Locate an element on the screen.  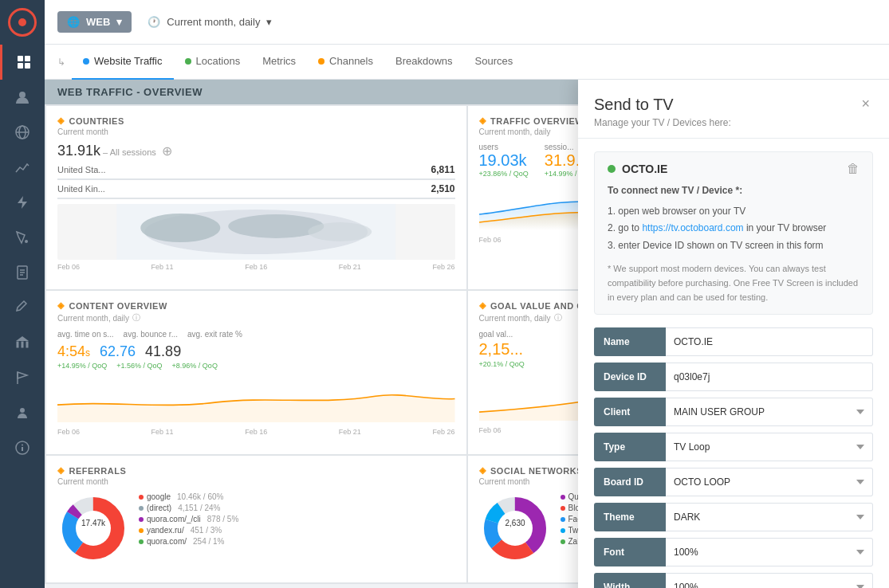
globe-icon: 🌐 is located at coordinates (73, 22).